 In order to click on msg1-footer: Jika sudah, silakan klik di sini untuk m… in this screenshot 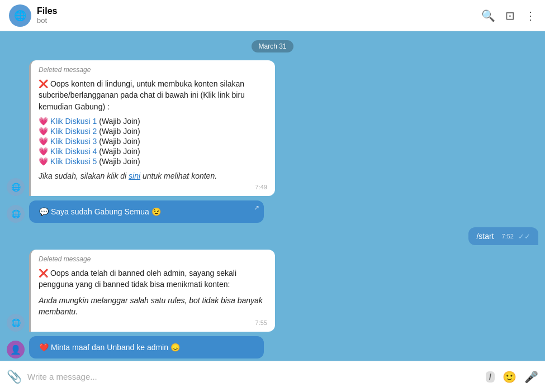, I will do `click(153, 176)`.